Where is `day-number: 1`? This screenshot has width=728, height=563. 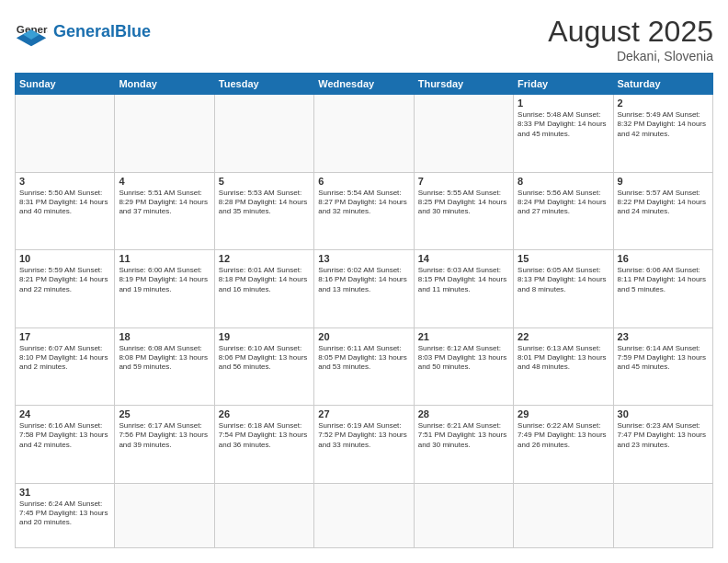
day-number: 1 is located at coordinates (563, 103).